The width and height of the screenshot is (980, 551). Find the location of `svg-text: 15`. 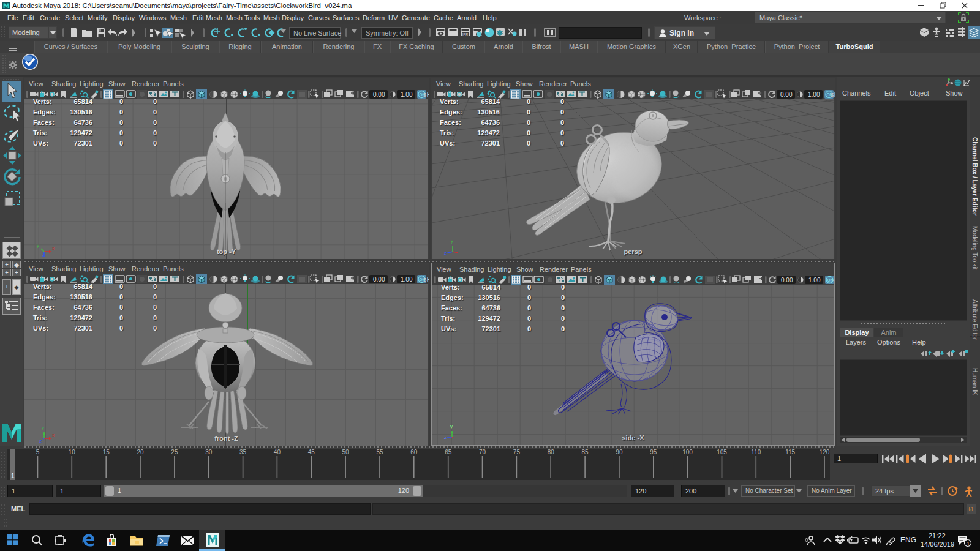

svg-text: 15 is located at coordinates (107, 452).